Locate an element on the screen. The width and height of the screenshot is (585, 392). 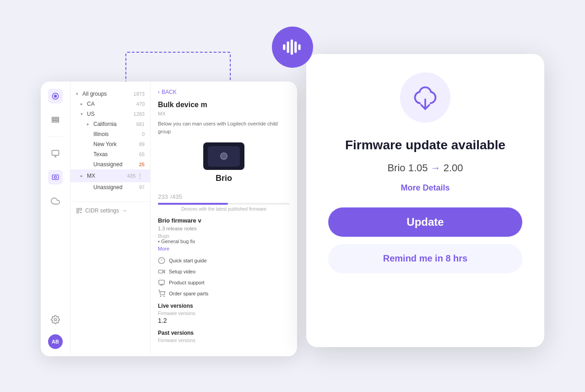
cidr-label: CIDR settings is located at coordinates (102, 211).